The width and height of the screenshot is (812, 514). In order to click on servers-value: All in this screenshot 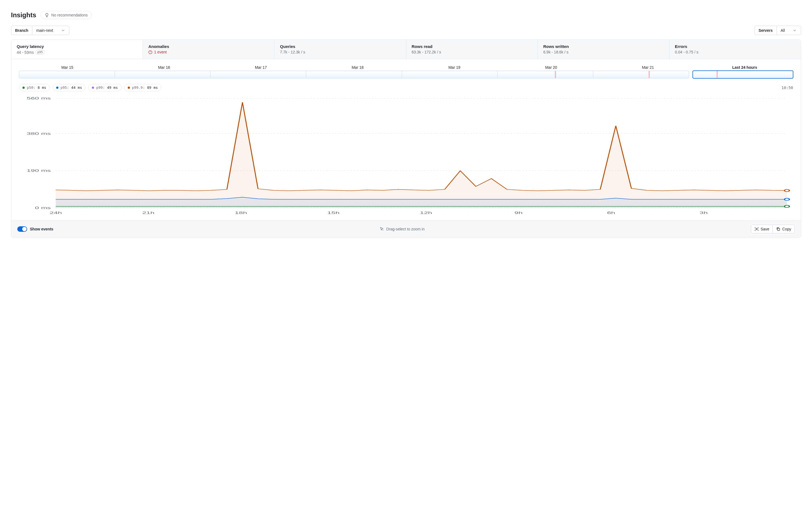, I will do `click(783, 30)`.